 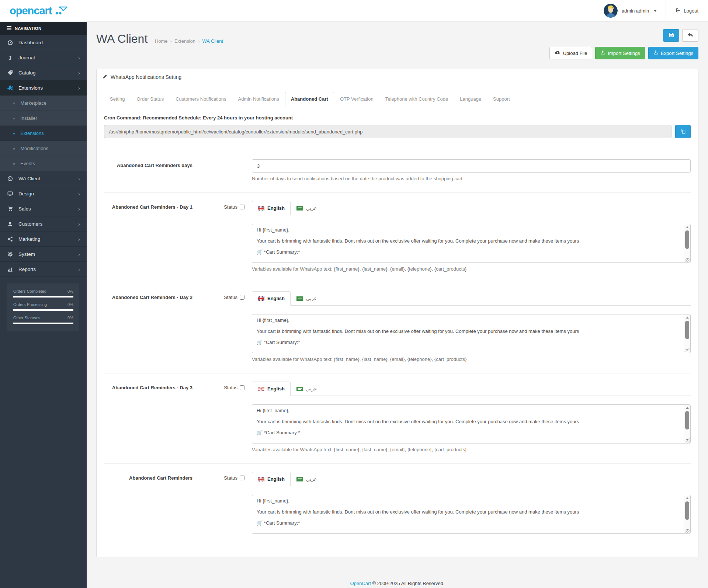 What do you see at coordinates (44, 310) in the screenshot?
I see `progress-bar` at bounding box center [44, 310].